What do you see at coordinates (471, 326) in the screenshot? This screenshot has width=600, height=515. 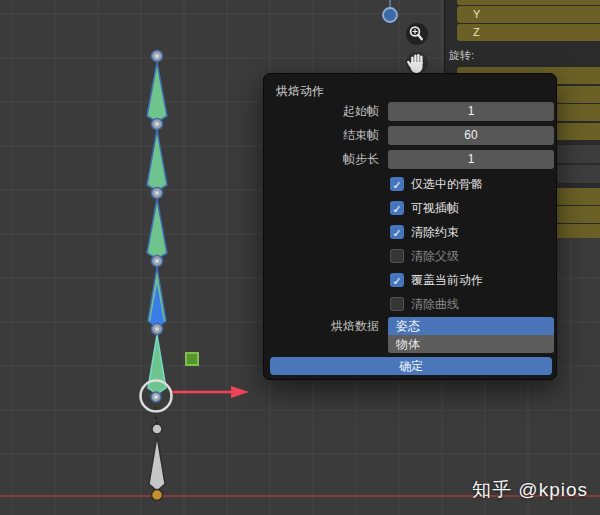 I see `bake-data-option-pose: 姿态` at bounding box center [471, 326].